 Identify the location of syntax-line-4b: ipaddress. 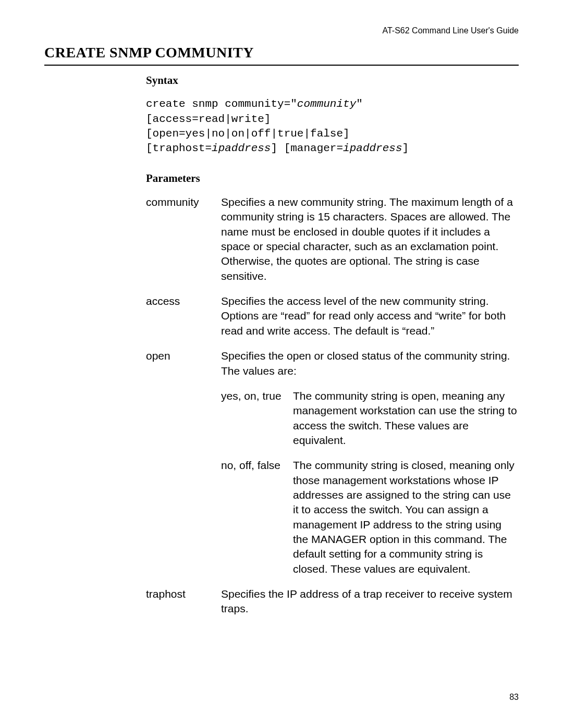
(241, 148).